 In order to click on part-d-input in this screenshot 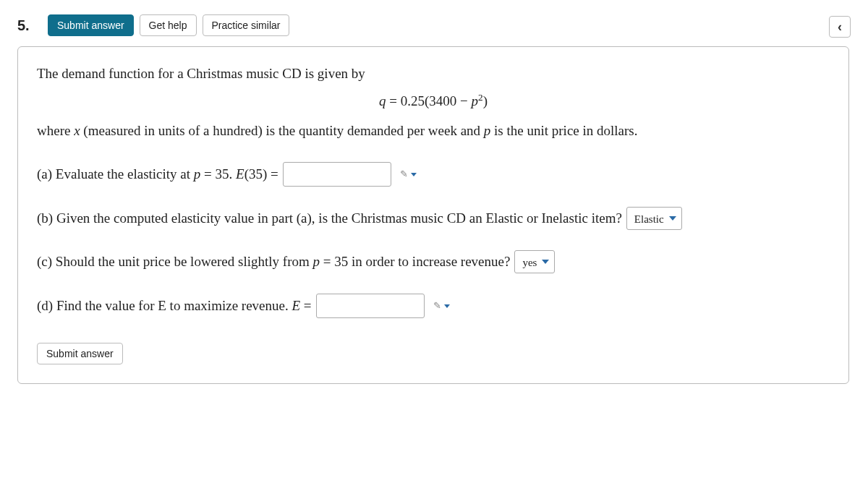, I will do `click(370, 306)`.